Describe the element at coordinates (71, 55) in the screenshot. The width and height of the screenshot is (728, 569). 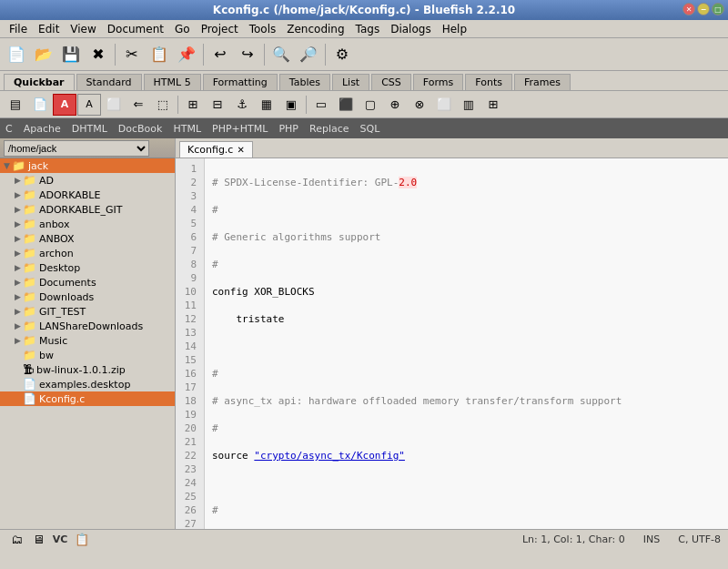
I see `save-file-button: 💾` at that location.